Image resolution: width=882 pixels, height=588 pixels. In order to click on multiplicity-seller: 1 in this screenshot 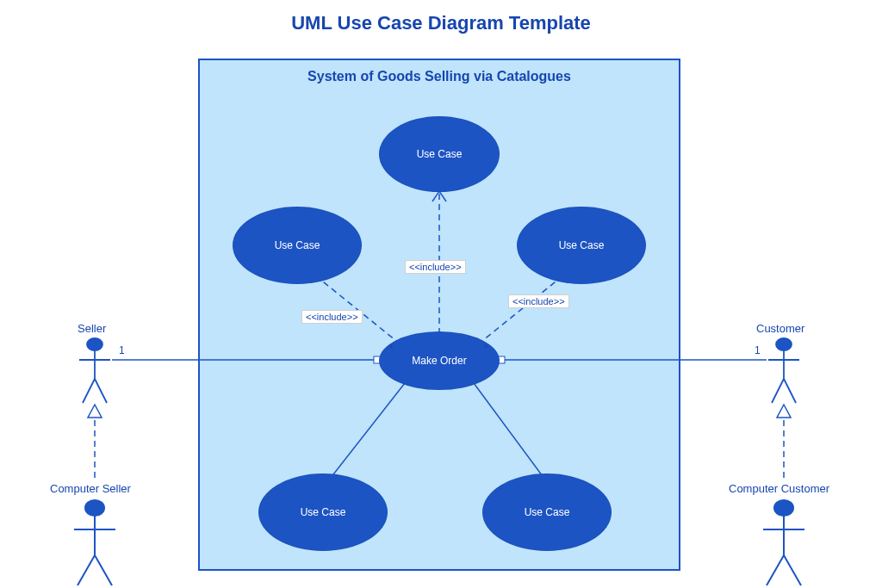, I will do `click(122, 350)`.